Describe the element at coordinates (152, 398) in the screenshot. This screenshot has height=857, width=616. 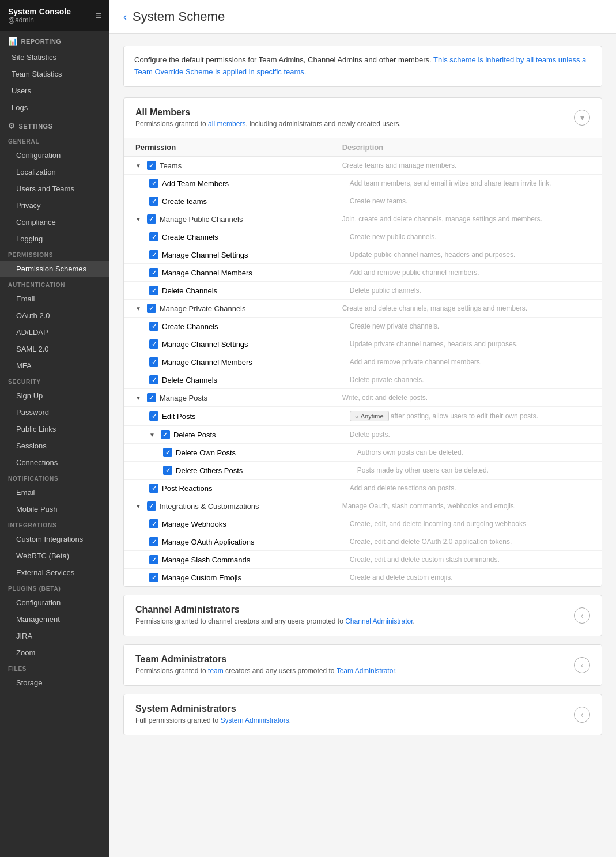
I see `mp-checkbox` at that location.